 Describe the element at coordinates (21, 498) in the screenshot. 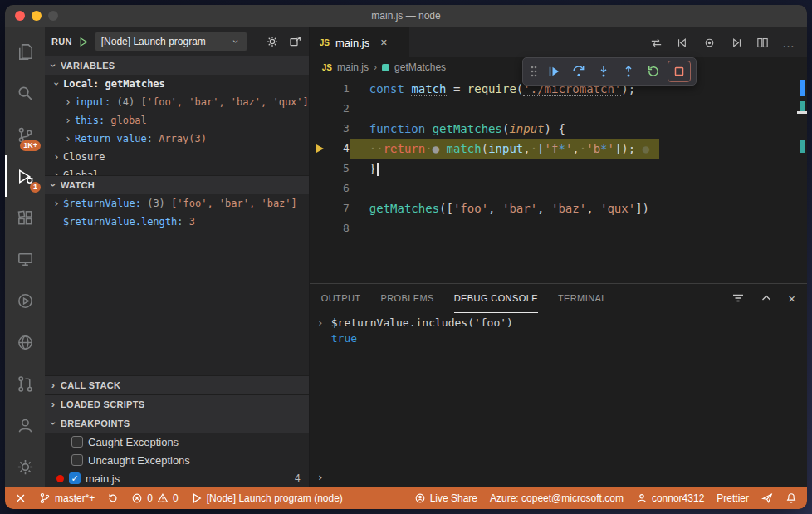

I see `remote-indicator` at that location.